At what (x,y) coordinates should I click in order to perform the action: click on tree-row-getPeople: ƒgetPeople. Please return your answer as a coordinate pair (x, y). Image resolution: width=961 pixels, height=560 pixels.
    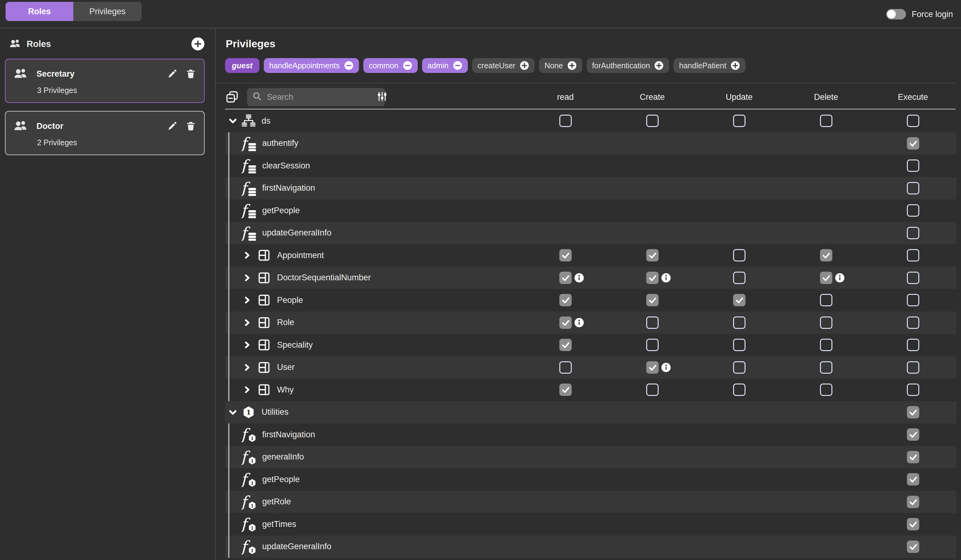
    Looking at the image, I should click on (591, 210).